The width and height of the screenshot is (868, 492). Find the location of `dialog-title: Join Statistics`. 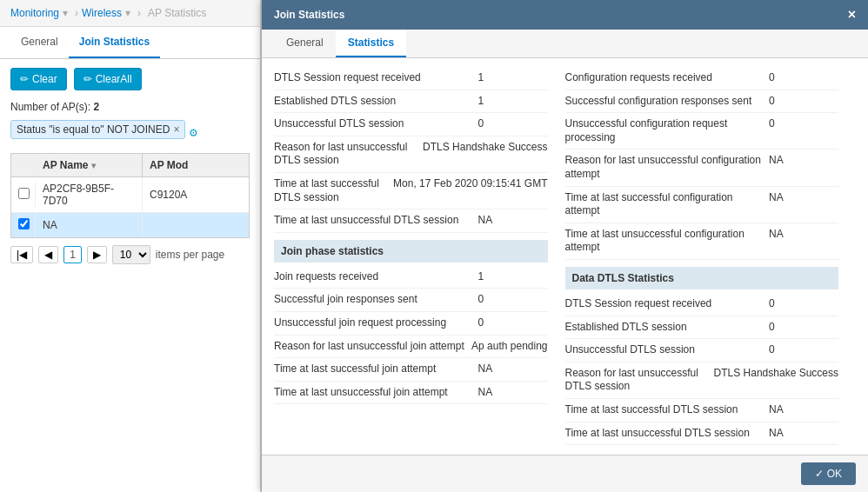

dialog-title: Join Statistics is located at coordinates (310, 15).